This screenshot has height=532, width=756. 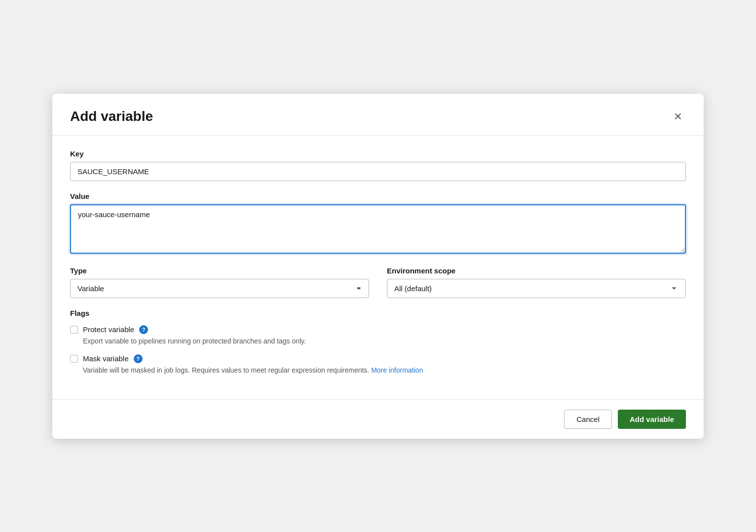 What do you see at coordinates (378, 196) in the screenshot?
I see `value-label: Value` at bounding box center [378, 196].